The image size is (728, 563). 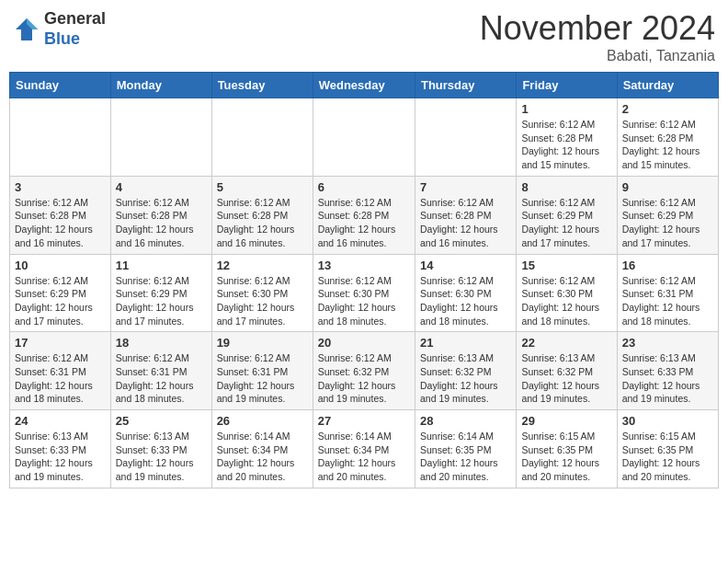 What do you see at coordinates (364, 449) in the screenshot?
I see `table-row: 27Sunrise: 6:14 AM Sunset: 6:34 PM Dayli…` at bounding box center [364, 449].